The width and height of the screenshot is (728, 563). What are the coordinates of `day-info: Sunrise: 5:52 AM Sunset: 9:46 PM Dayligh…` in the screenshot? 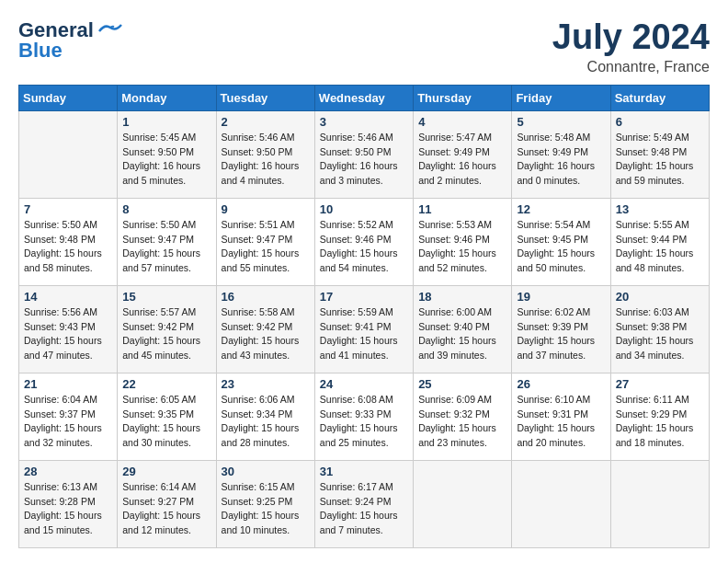 It's located at (364, 247).